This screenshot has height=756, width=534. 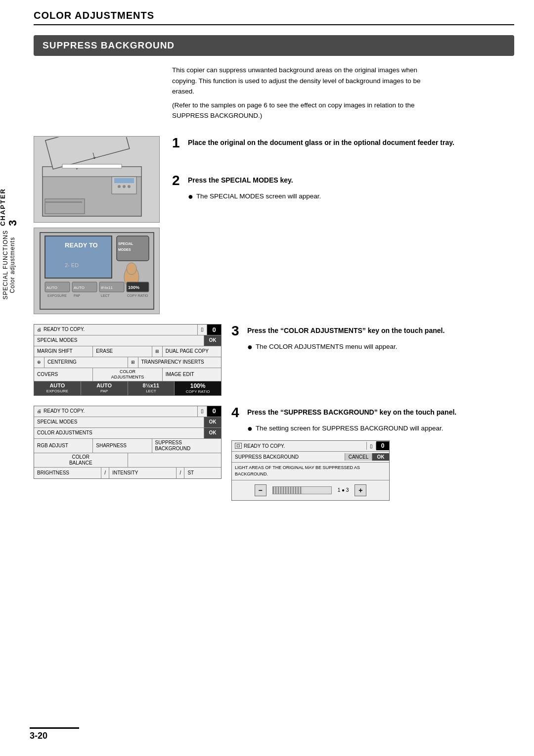 What do you see at coordinates (63, 351) in the screenshot?
I see `tp1-margin: MARGIN SHIFT` at bounding box center [63, 351].